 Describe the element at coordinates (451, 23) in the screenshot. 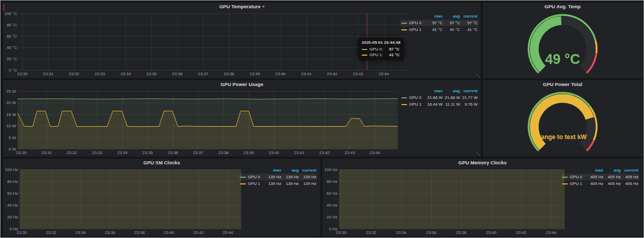

I see `legend-avg: 57 °C` at that location.